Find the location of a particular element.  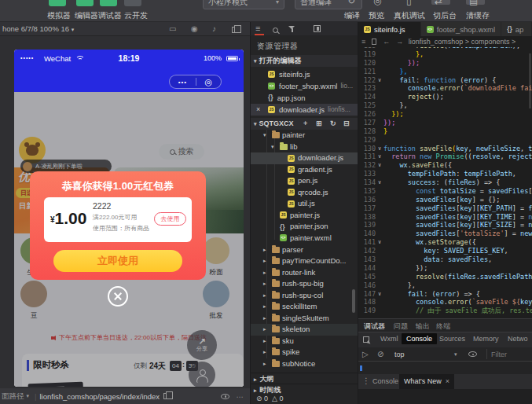

devtools-tab-Sources: Sources is located at coordinates (453, 339).